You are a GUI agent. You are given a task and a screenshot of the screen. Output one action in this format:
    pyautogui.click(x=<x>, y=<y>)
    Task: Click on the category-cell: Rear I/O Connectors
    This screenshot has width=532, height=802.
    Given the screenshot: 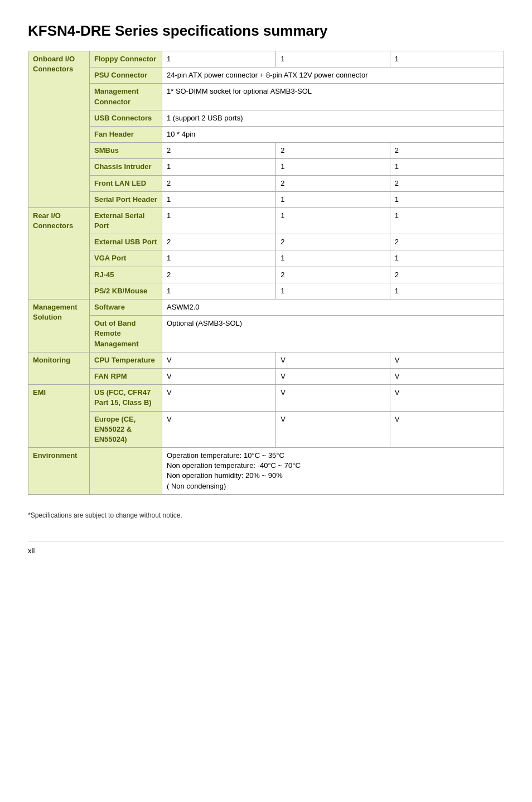 What is the action you would take?
    pyautogui.click(x=59, y=253)
    